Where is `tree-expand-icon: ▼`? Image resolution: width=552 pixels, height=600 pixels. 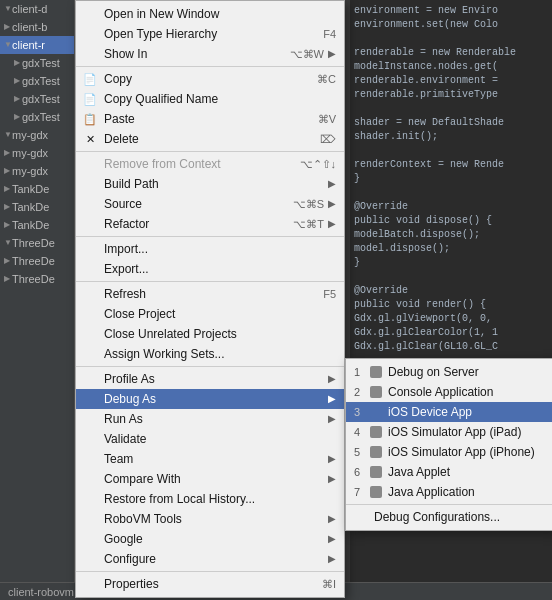
tree-expand-icon: ▼ is located at coordinates (8, 135).